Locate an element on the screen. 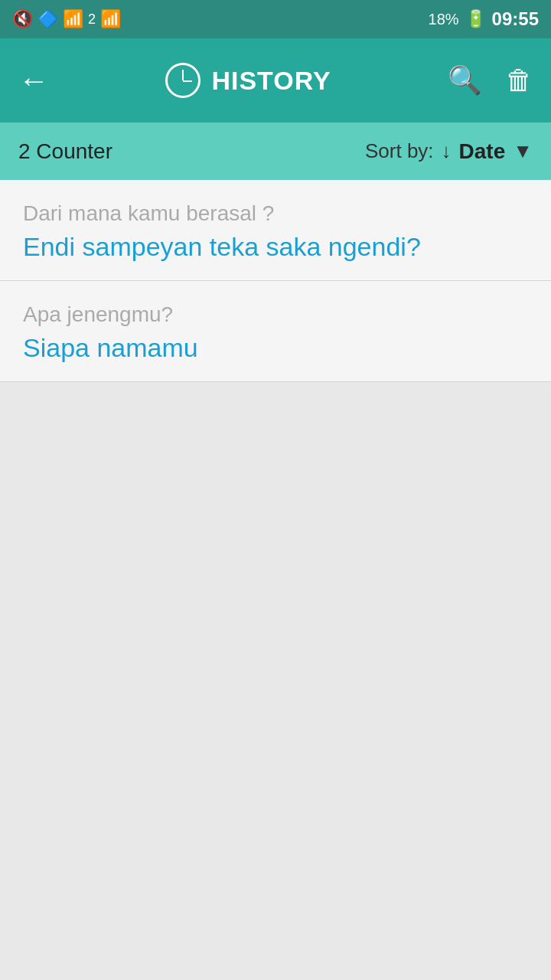 The width and height of the screenshot is (551, 980). wifi-icon: 📶 is located at coordinates (73, 19).